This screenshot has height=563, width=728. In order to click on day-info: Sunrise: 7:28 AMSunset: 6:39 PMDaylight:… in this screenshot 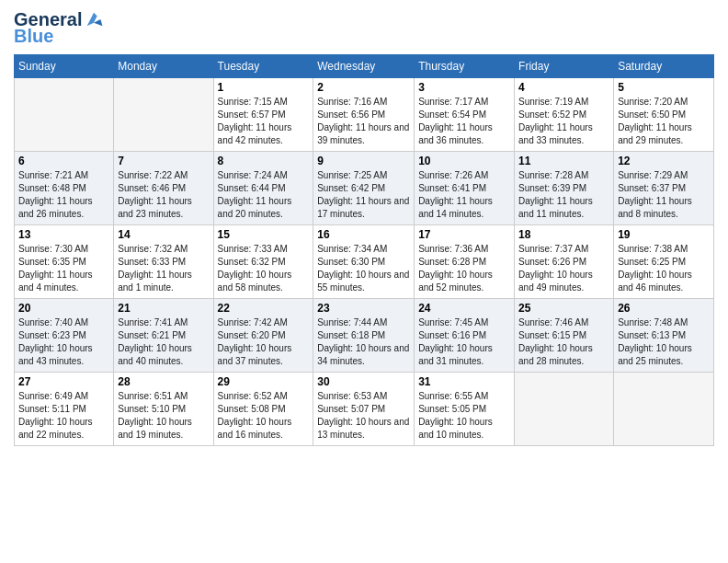, I will do `click(564, 195)`.